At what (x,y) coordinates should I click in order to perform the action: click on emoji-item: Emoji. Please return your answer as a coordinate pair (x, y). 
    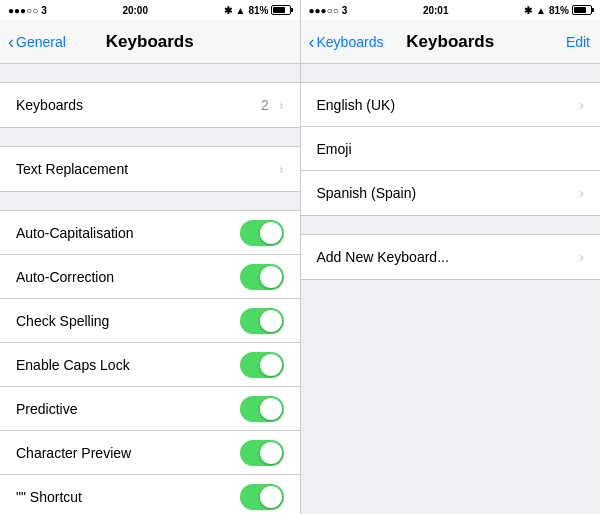
    Looking at the image, I should click on (451, 149).